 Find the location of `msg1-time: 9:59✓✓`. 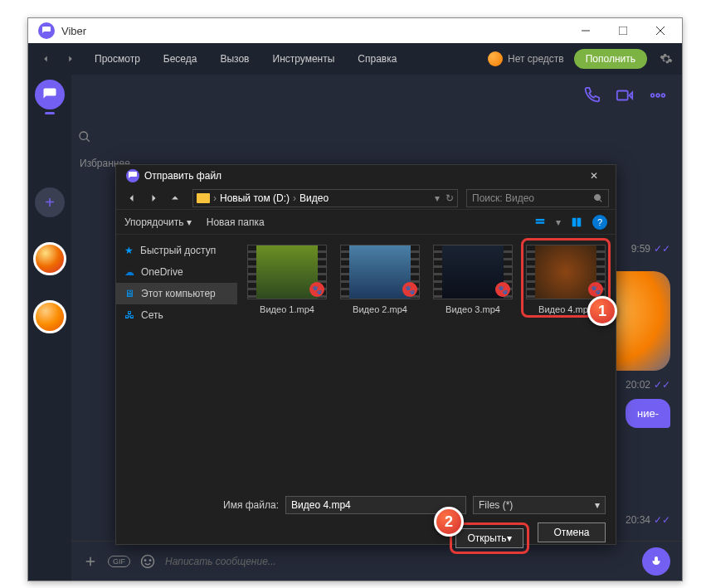

msg1-time: 9:59✓✓ is located at coordinates (650, 249).